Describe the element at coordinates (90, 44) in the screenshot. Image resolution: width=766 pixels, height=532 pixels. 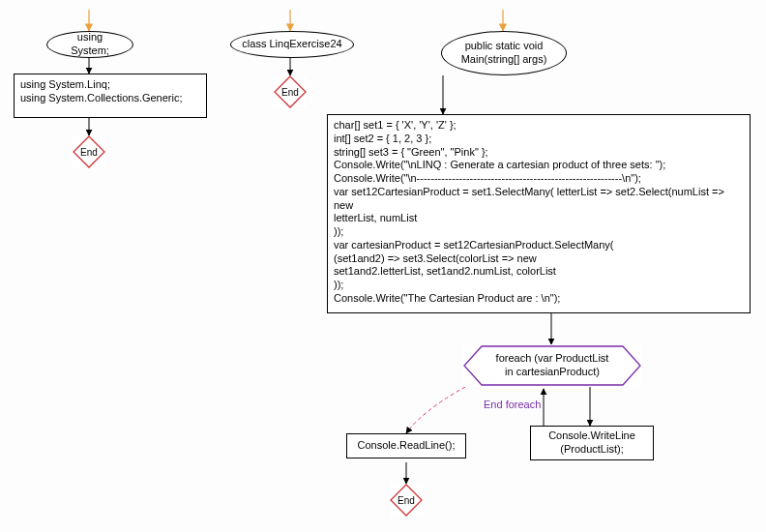
I see `start-using-system: using System;` at that location.